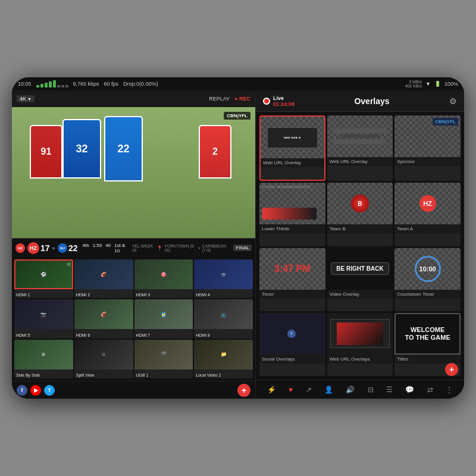 The image size is (476, 476). Describe the element at coordinates (62, 248) in the screenshot. I see `team2-logo: BJ` at that location.